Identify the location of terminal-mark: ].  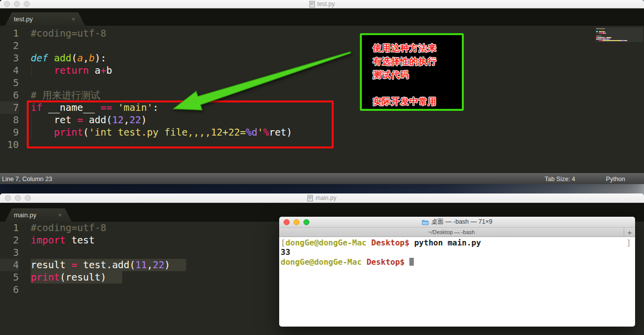
(629, 242).